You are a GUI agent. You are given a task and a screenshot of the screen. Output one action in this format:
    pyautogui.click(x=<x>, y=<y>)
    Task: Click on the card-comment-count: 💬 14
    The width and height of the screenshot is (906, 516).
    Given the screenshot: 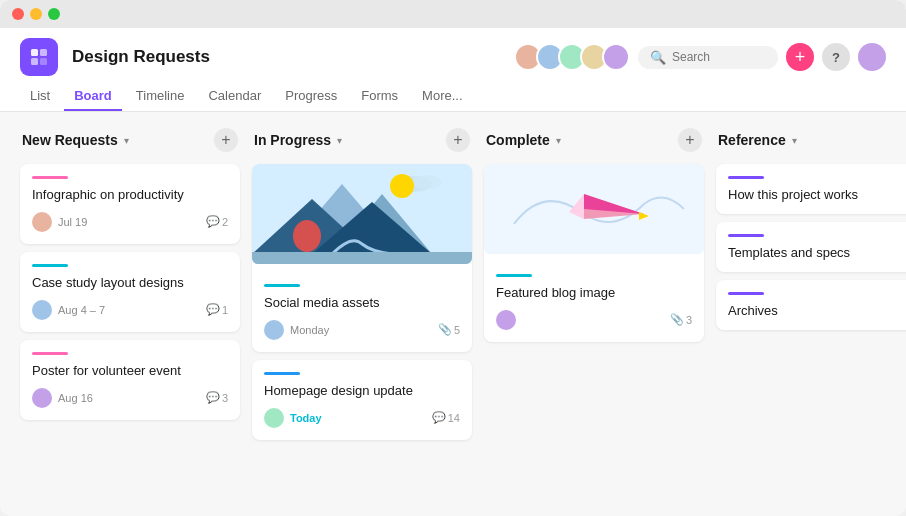 What is the action you would take?
    pyautogui.click(x=446, y=418)
    